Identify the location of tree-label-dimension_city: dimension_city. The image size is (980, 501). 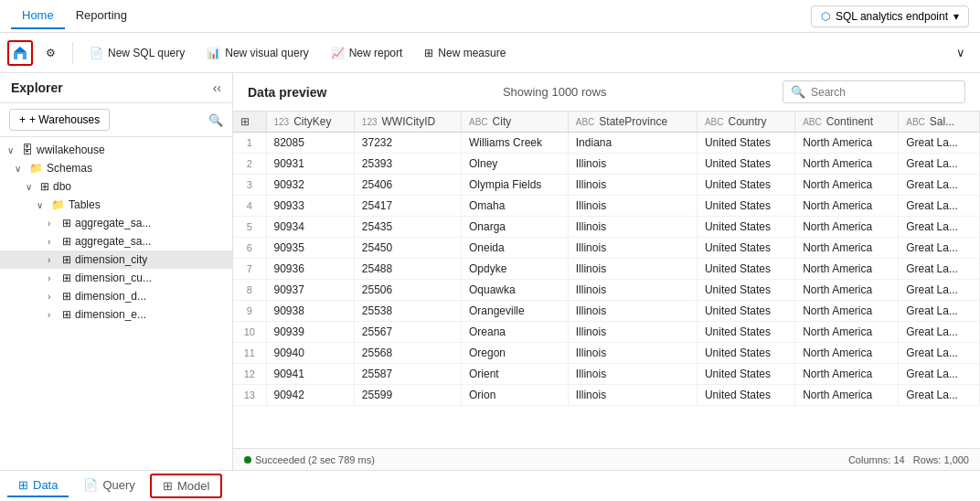
(112, 260).